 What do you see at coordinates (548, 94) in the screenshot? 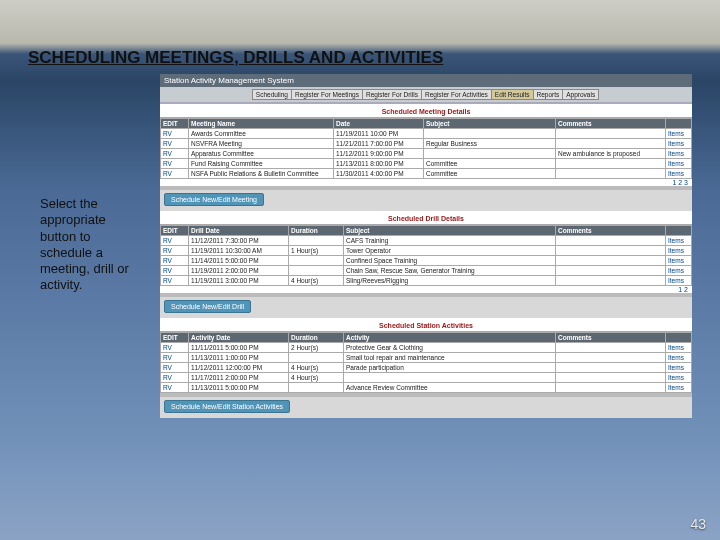
I see `tab-reports: Reports` at bounding box center [548, 94].